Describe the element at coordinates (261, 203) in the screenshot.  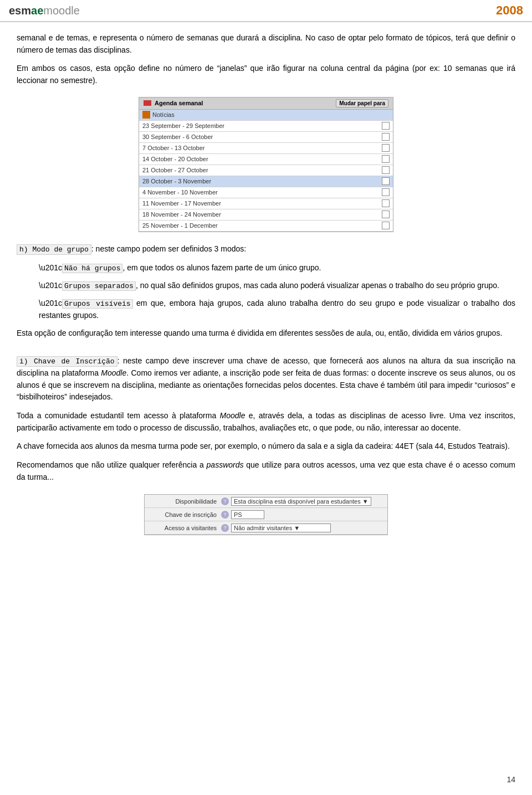
I see `row-label-8: 11 November - 17 November` at that location.